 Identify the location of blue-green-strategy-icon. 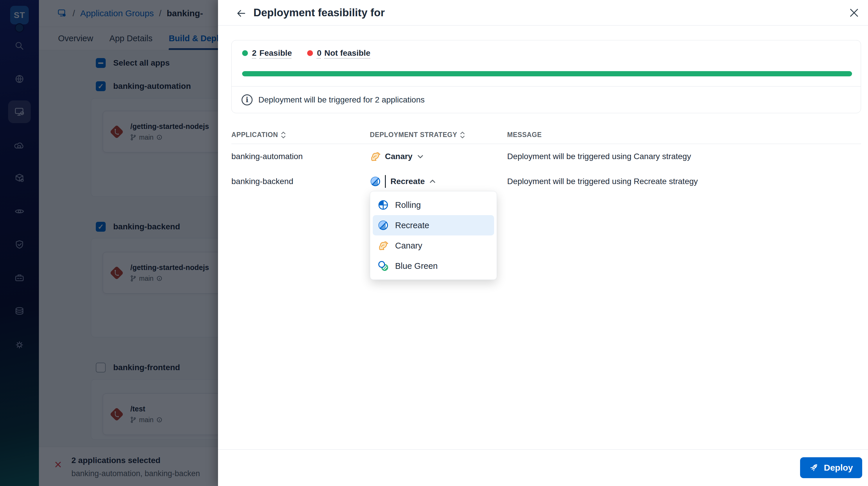
(383, 266).